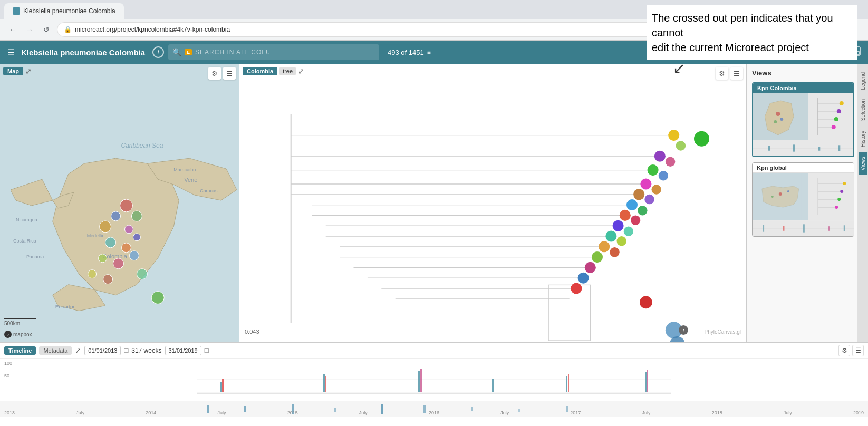 Image resolution: width=868 pixels, height=426 pixels. I want to click on tab-title: Klebsiella pneumoniae Colombia, so click(70, 11).